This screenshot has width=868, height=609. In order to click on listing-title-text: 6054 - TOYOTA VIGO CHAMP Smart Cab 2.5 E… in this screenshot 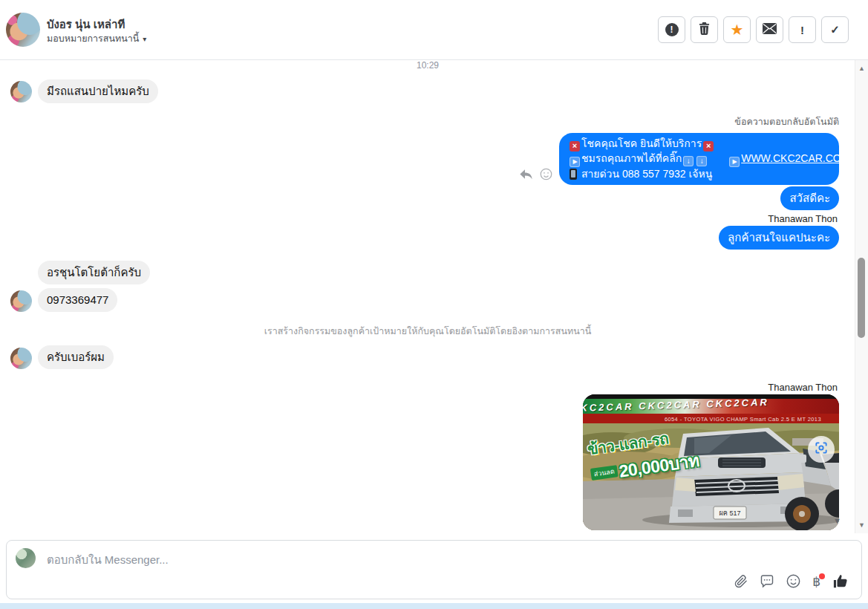, I will do `click(743, 419)`.